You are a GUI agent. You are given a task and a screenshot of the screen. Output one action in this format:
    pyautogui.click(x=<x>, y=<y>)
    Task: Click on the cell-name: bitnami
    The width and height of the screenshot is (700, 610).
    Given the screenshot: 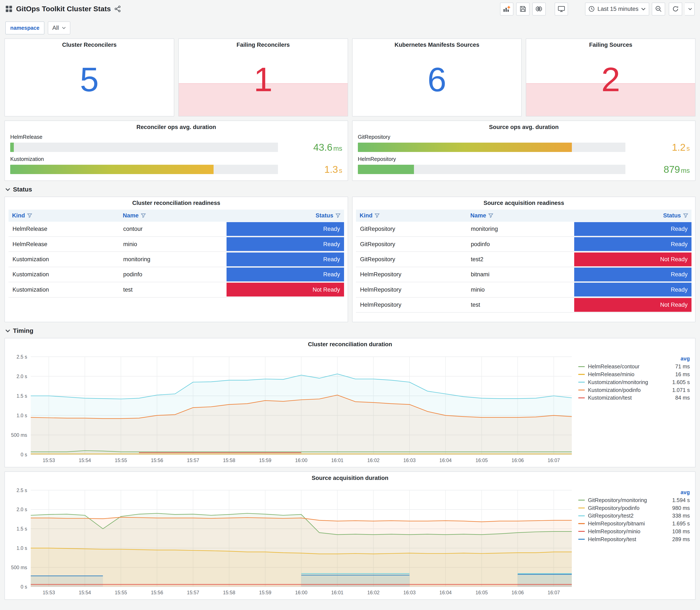 What is the action you would take?
    pyautogui.click(x=520, y=274)
    